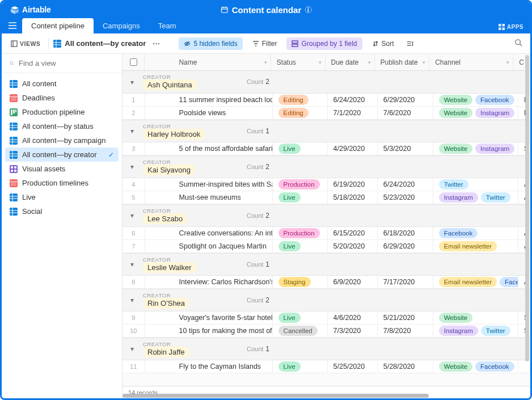 The width and height of the screenshot is (532, 400). What do you see at coordinates (518, 43) in the screenshot?
I see `search-icon` at bounding box center [518, 43].